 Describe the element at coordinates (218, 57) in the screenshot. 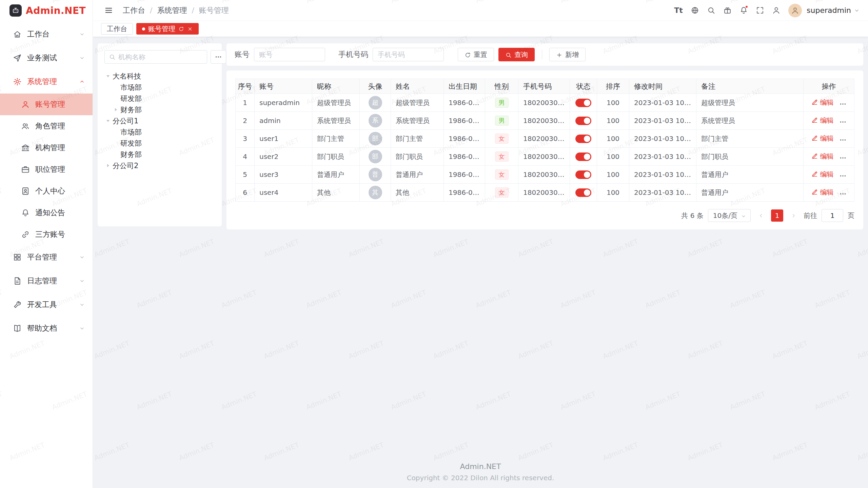

I see `org-more-button` at that location.